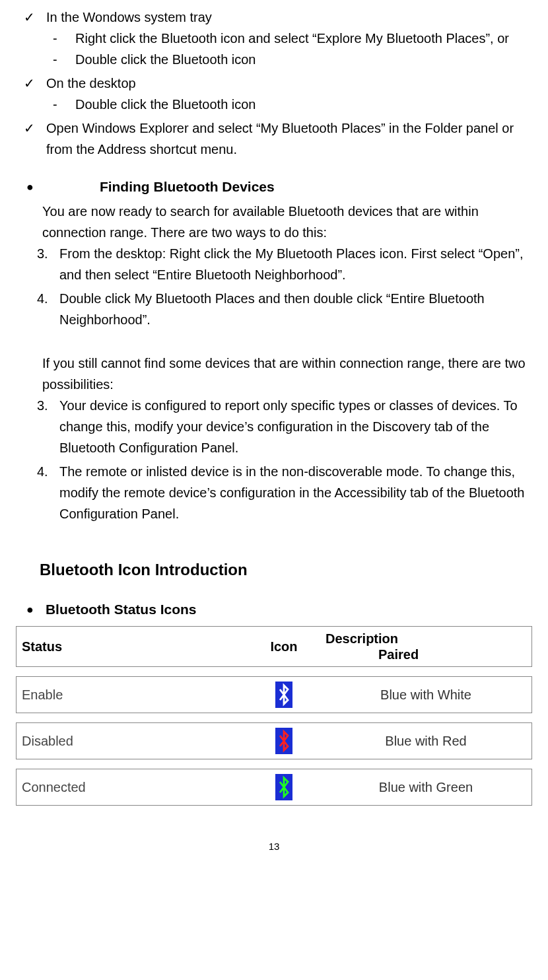 Image resolution: width=548 pixels, height=980 pixels. What do you see at coordinates (121, 610) in the screenshot?
I see `status-icons-heading: Bluetooth Status Icons` at bounding box center [121, 610].